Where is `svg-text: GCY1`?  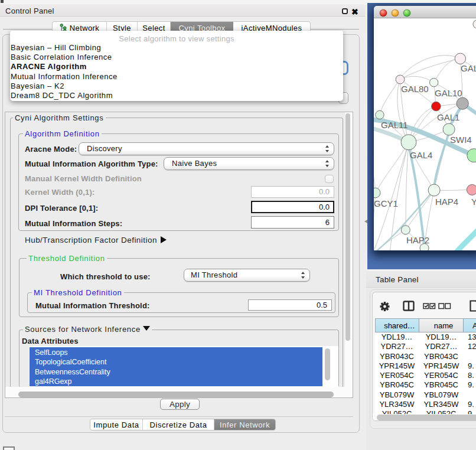
svg-text: GCY1 is located at coordinates (386, 203).